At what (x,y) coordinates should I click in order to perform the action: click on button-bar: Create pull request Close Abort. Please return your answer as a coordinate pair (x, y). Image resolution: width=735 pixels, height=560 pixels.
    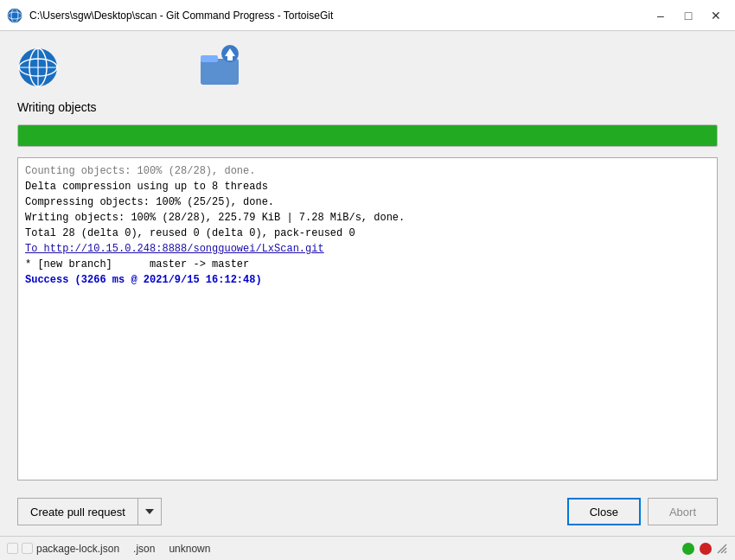
    Looking at the image, I should click on (368, 513).